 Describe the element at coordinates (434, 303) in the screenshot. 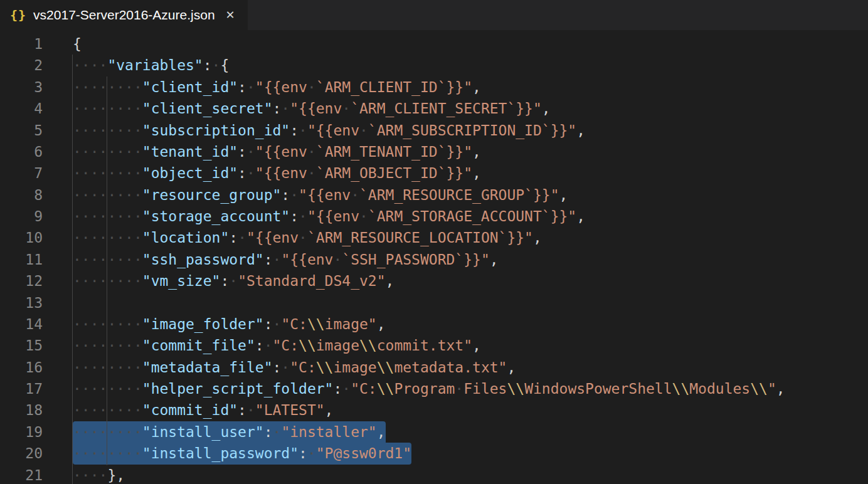

I see `code-line: 13` at that location.